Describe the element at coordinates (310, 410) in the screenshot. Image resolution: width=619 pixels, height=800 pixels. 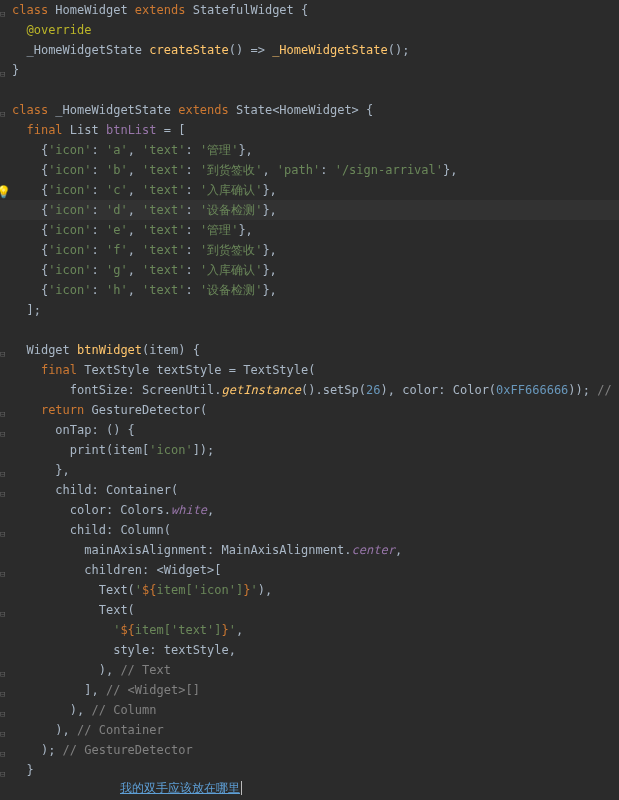
I see `code-line: ⊟ return GestureDetector(` at that location.